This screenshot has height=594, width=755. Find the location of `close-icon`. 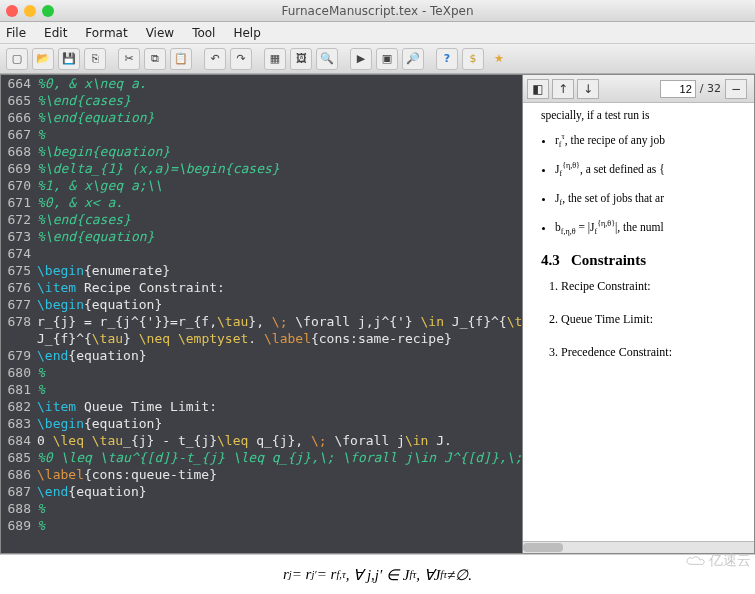

close-icon is located at coordinates (12, 11).